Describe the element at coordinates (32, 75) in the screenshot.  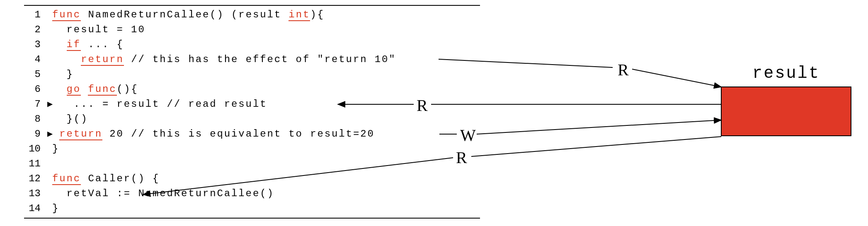
I see `line-number: 5` at that location.